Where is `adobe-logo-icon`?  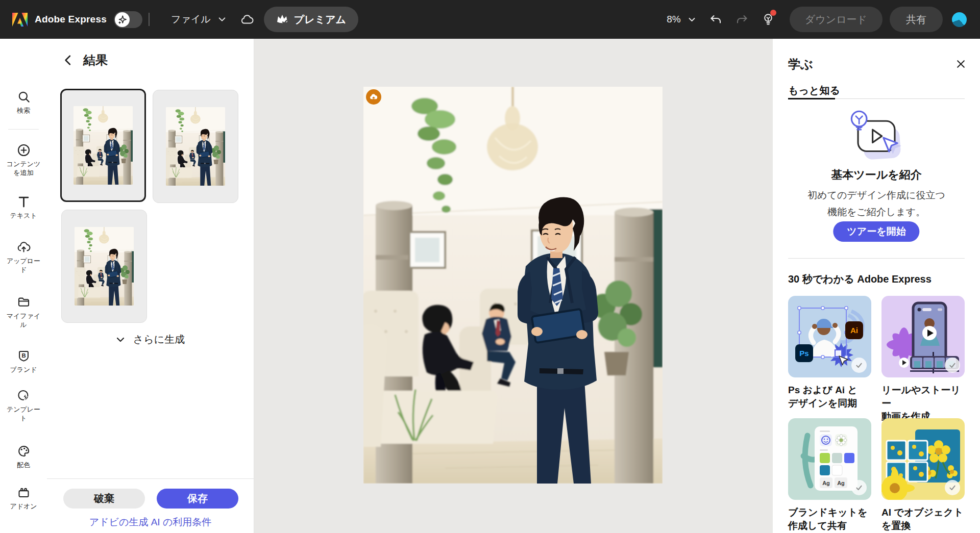 adobe-logo-icon is located at coordinates (20, 19).